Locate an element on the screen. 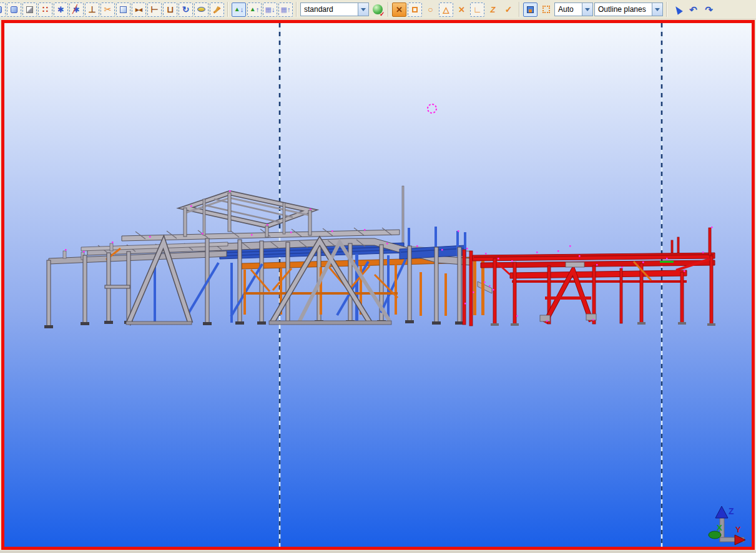 The height and width of the screenshot is (553, 756). snap-end-point-icon: ⊢ is located at coordinates (155, 10).